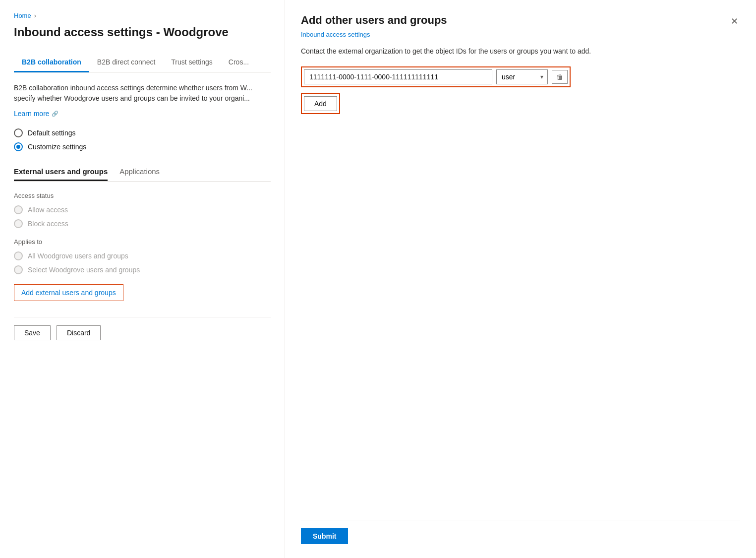 The height and width of the screenshot is (558, 756). What do you see at coordinates (142, 173) in the screenshot?
I see `subtabs: External users and groups Applications` at bounding box center [142, 173].